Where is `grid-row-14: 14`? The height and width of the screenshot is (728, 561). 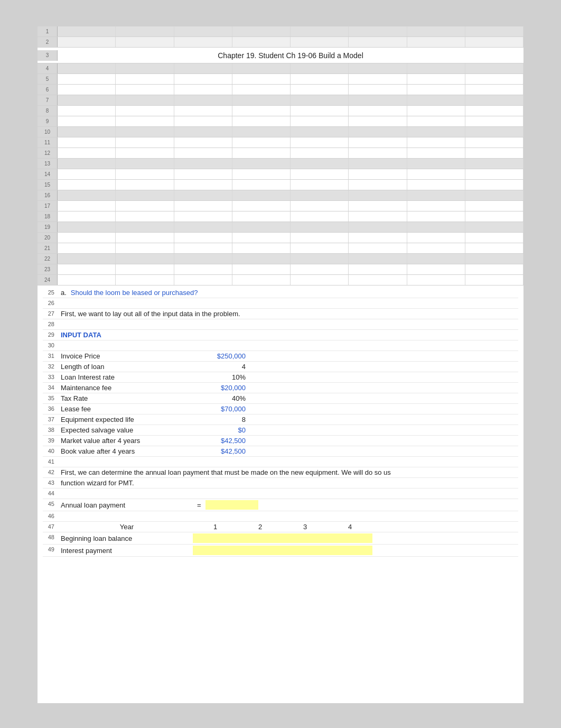
grid-row-14: 14 is located at coordinates (280, 174).